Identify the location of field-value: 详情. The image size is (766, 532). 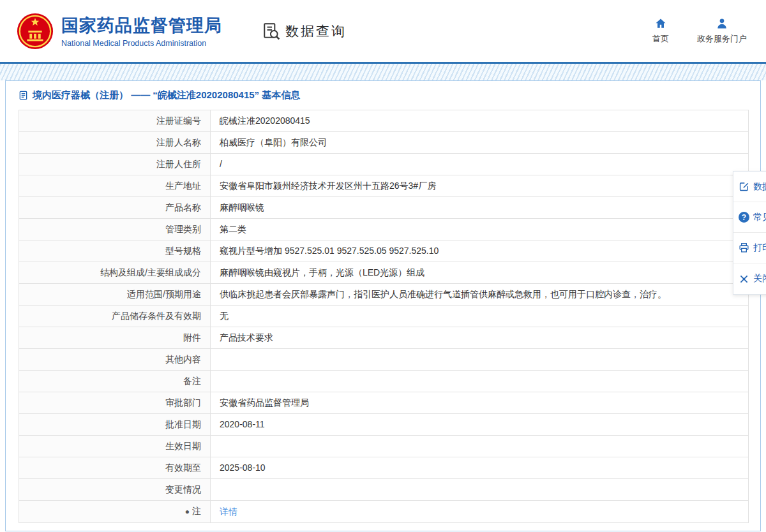
(480, 512).